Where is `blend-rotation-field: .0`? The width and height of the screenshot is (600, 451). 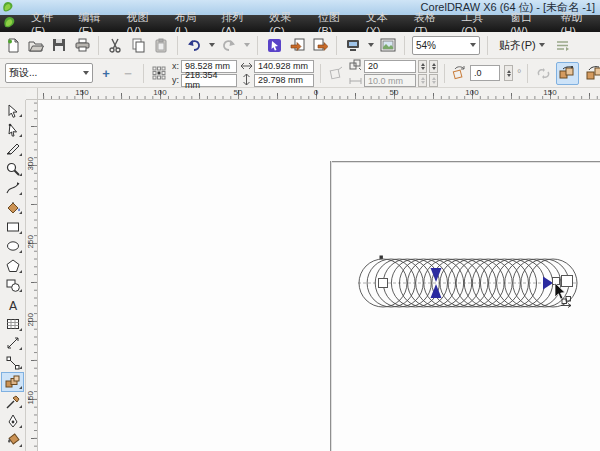
blend-rotation-field: .0 is located at coordinates (485, 73).